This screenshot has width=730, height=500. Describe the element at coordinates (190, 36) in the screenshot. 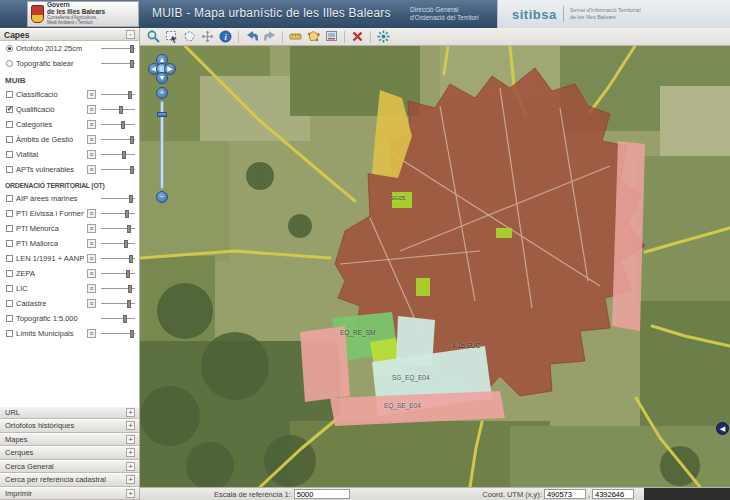

I see `select-polygon-button` at that location.